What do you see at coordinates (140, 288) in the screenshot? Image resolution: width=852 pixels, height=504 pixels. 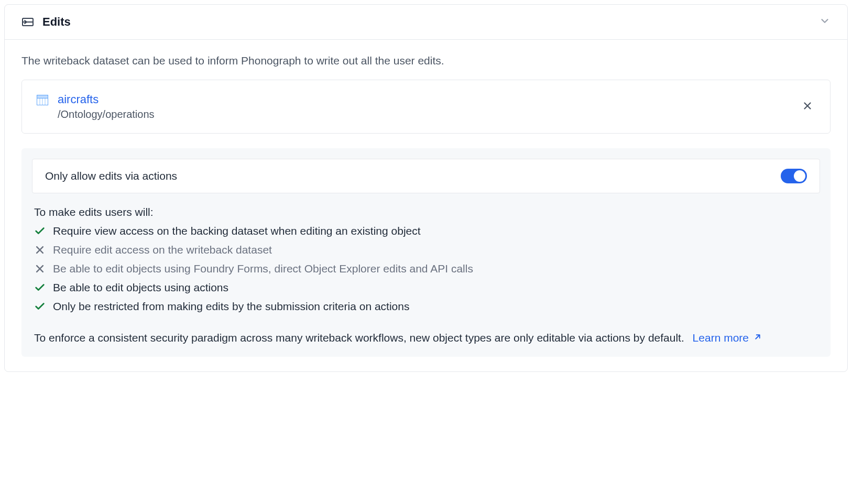 I see `rule-text: Be able to edit objects using actions` at bounding box center [140, 288].